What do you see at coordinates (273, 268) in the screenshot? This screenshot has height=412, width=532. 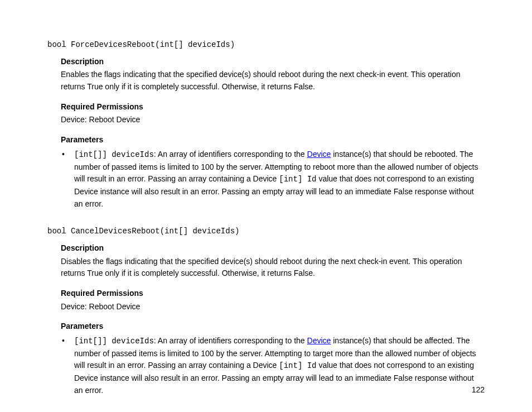 I see `description-text: Disables the flags indicating that the s…` at bounding box center [273, 268].